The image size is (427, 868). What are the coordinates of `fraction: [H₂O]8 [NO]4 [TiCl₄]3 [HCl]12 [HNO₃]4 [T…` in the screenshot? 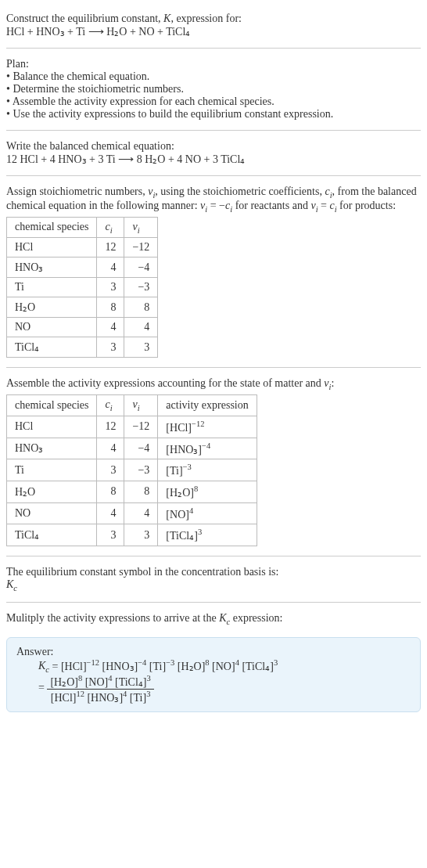 It's located at (100, 689).